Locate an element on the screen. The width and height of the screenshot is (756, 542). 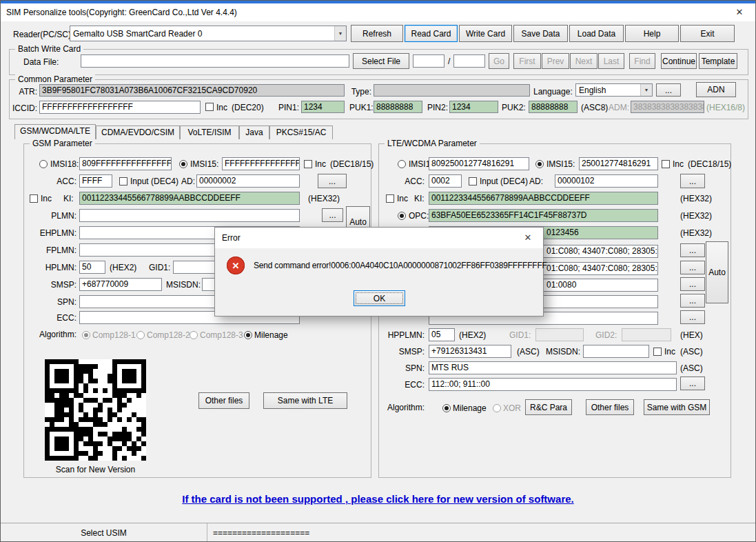
find-button: Find is located at coordinates (642, 61).